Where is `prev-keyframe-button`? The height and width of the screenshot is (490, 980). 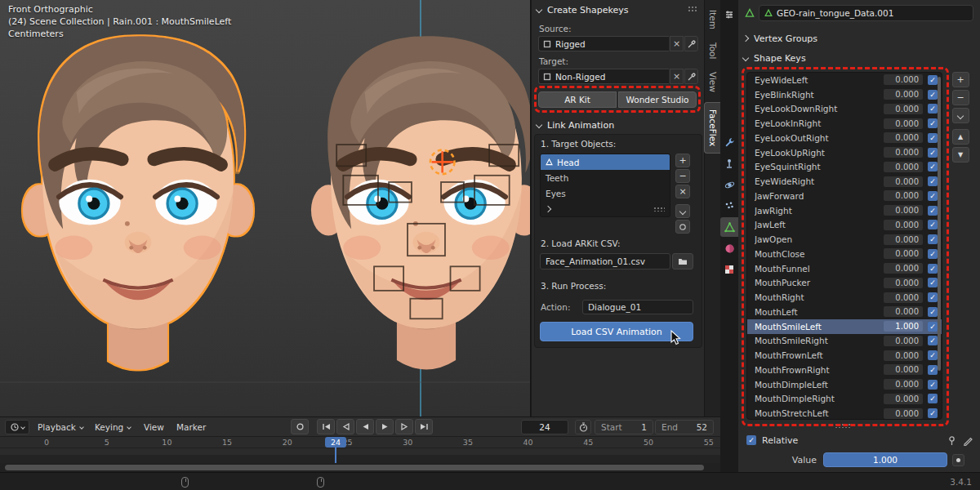 prev-keyframe-button is located at coordinates (345, 426).